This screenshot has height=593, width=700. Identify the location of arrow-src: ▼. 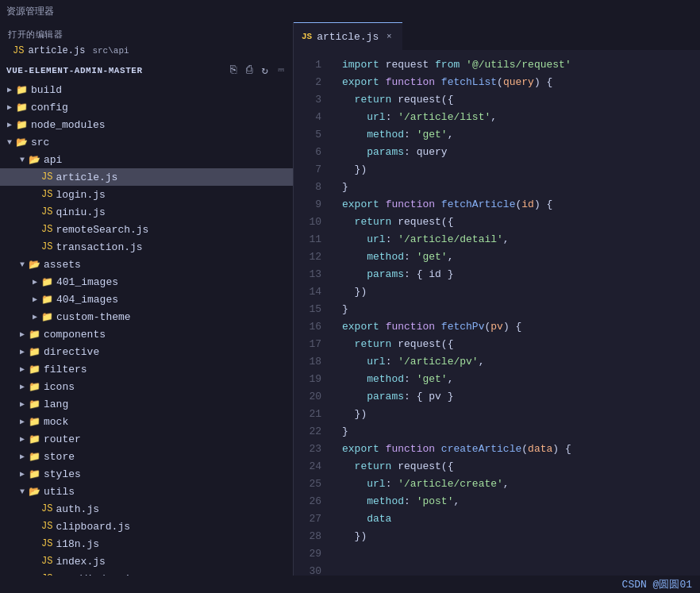
(10, 143).